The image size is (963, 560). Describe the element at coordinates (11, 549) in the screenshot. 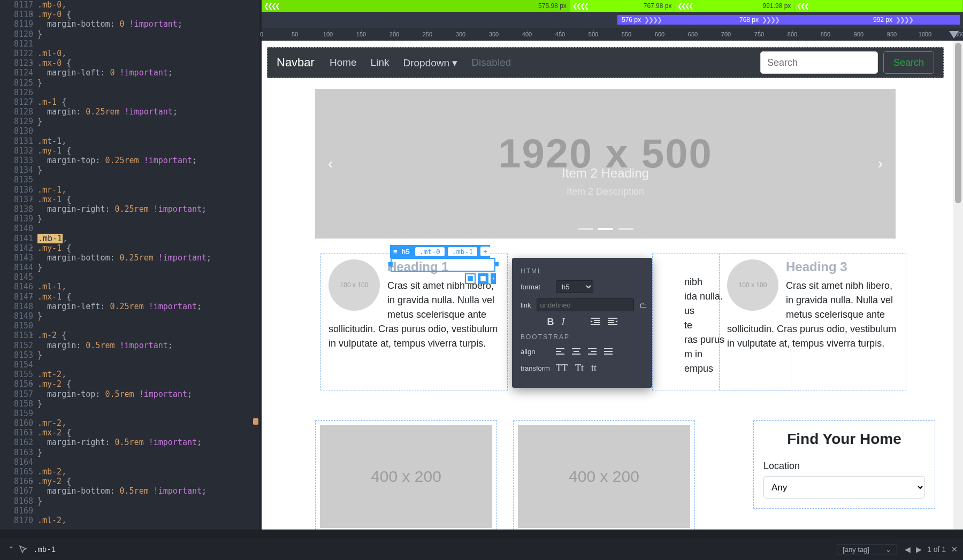

I see `chevron-up-icon: ⌃` at that location.